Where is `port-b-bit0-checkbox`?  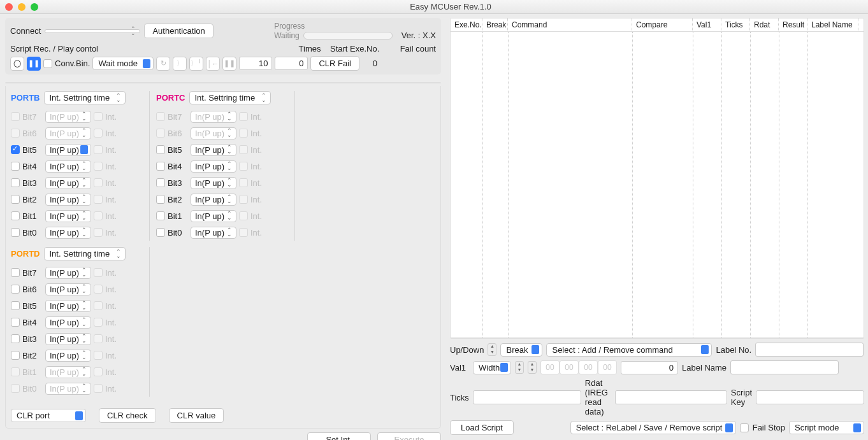 port-b-bit0-checkbox is located at coordinates (15, 232).